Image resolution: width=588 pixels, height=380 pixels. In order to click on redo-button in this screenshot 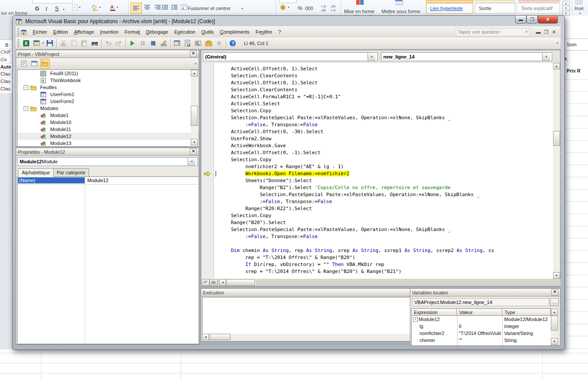, I will do `click(119, 43)`.